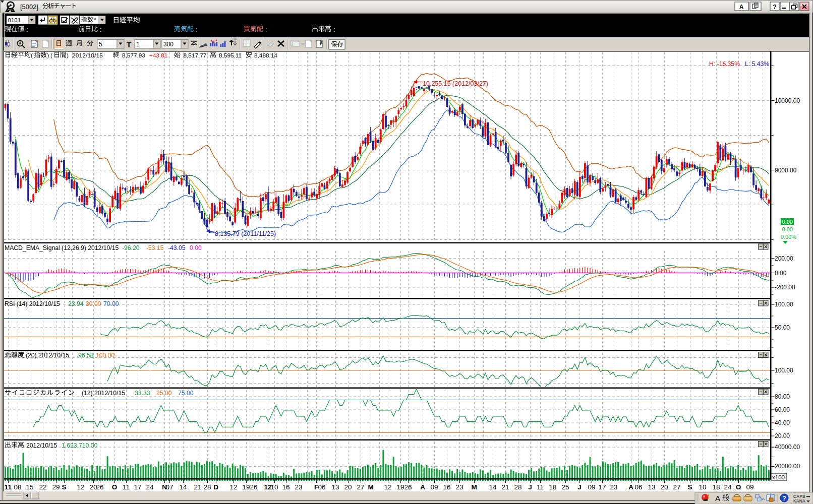 Image resolution: width=813 pixels, height=504 pixels. Describe the element at coordinates (62, 248) in the screenshot. I see `svg-text:MACD_EMA_Signal (12,26,9) 2012: MACD_EMA_Signal (12,26,9) 2012/10/15` at that location.